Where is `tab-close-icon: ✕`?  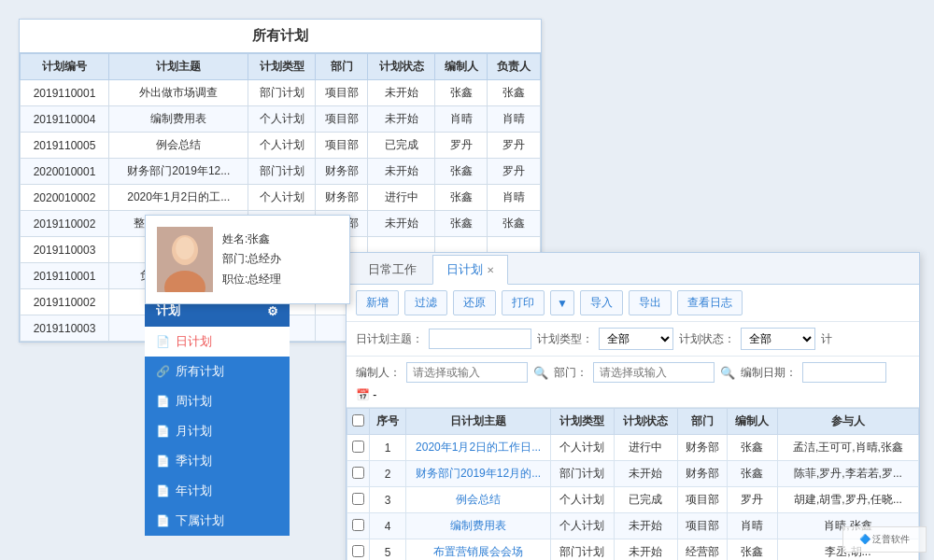 tab-close-icon: ✕ is located at coordinates (490, 271).